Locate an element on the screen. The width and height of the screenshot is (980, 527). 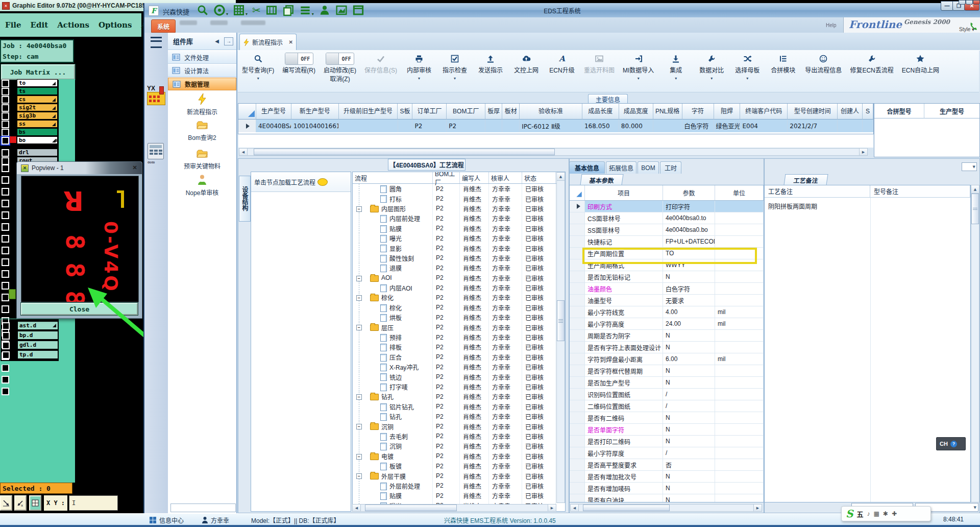
tree-row-内层AOI: 内层AOIP2肖维杰方幸幸已审核 is located at coordinates (459, 288).